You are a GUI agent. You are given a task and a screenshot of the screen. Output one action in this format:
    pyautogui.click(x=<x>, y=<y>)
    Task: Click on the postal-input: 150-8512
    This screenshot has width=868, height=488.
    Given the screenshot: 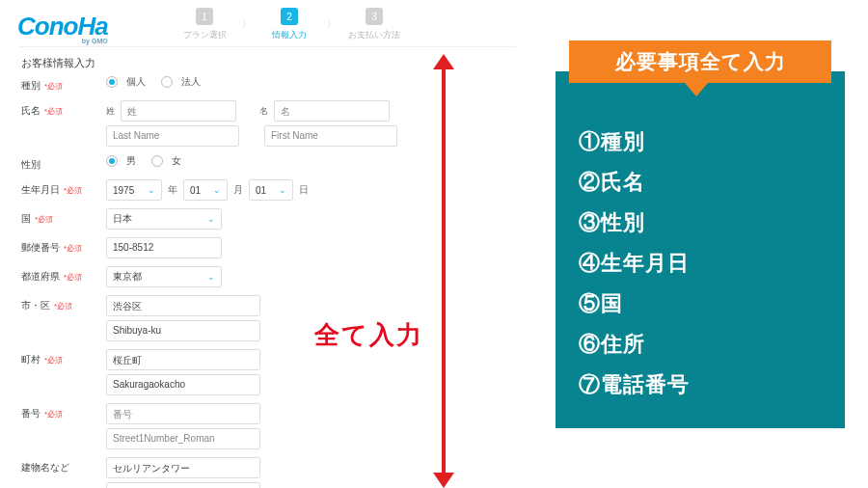 What is the action you would take?
    pyautogui.click(x=164, y=248)
    